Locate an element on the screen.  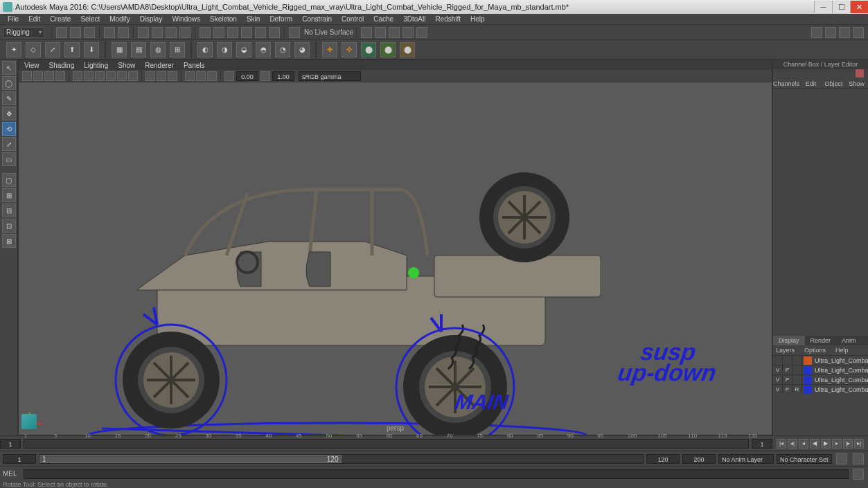
history-icon is located at coordinates (366, 33).